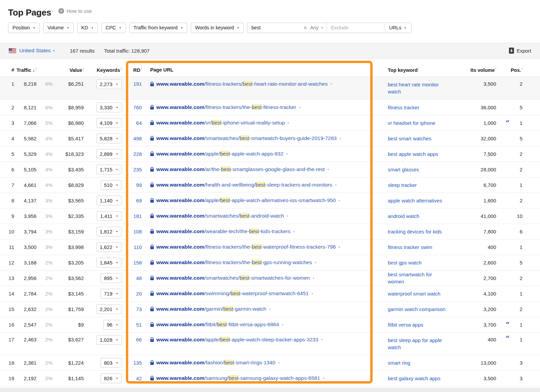 This screenshot has width=540, height=392. I want to click on page-url-link: www.wareable.com/ar/the-best-smartglasse…, so click(240, 169).